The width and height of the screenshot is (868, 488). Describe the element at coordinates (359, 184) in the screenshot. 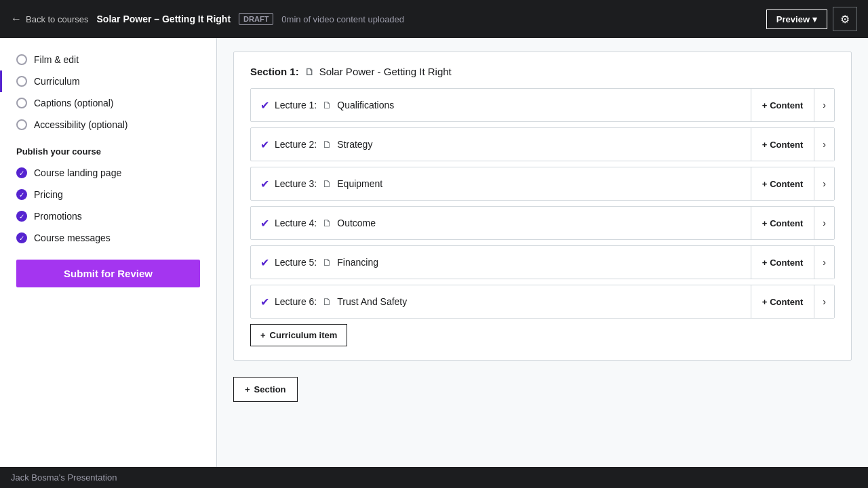

I see `lecture-name: Equipment` at that location.